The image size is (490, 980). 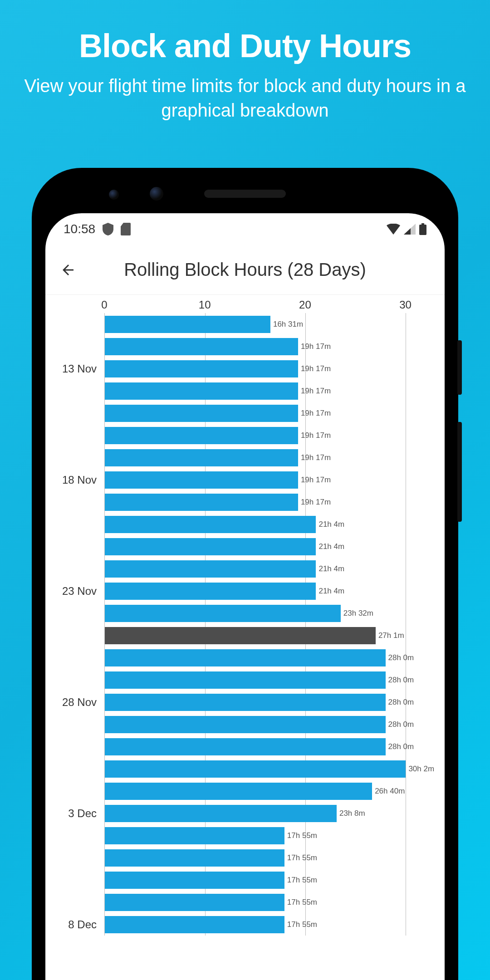 I want to click on y-tick: 13 Nov, so click(x=79, y=369).